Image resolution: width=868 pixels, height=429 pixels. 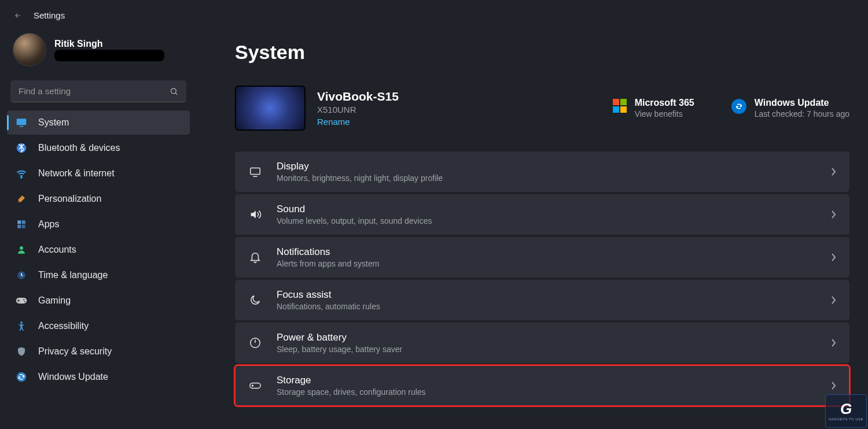 What do you see at coordinates (21, 224) in the screenshot?
I see `apps-icon` at bounding box center [21, 224].